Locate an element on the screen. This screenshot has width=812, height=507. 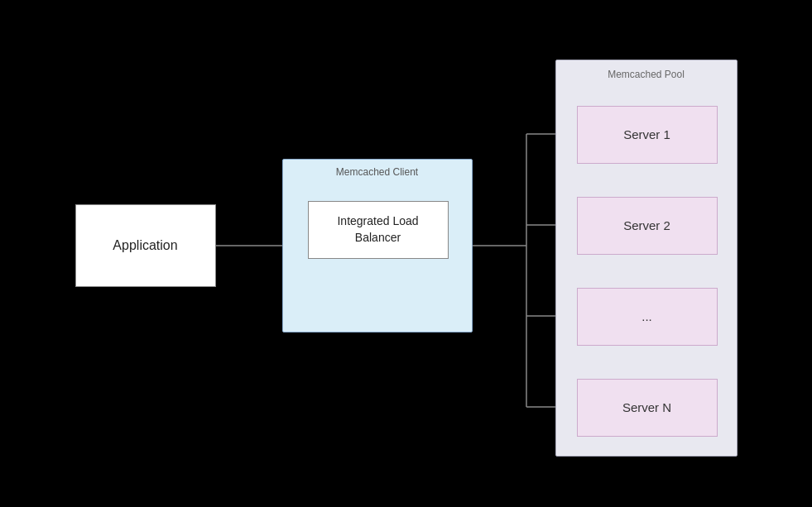
server-1-label: Server 1 is located at coordinates (647, 134).